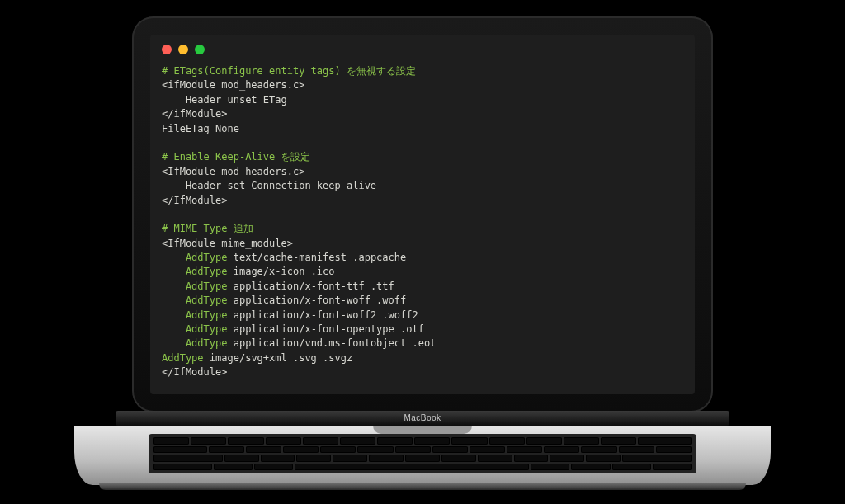  What do you see at coordinates (167, 49) in the screenshot?
I see `close-icon` at bounding box center [167, 49].